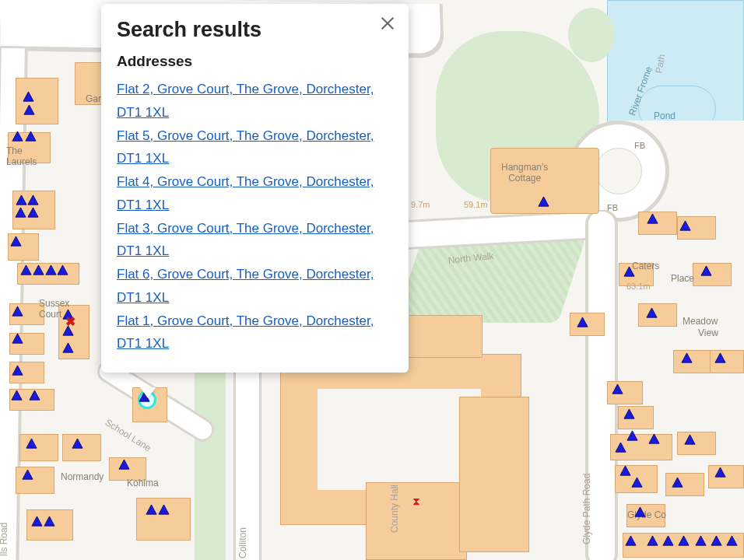 The image size is (744, 560). What do you see at coordinates (255, 194) in the screenshot?
I see `address-result-link: Flat 4, Grove Court, The Grove, Dorchest…` at bounding box center [255, 194].